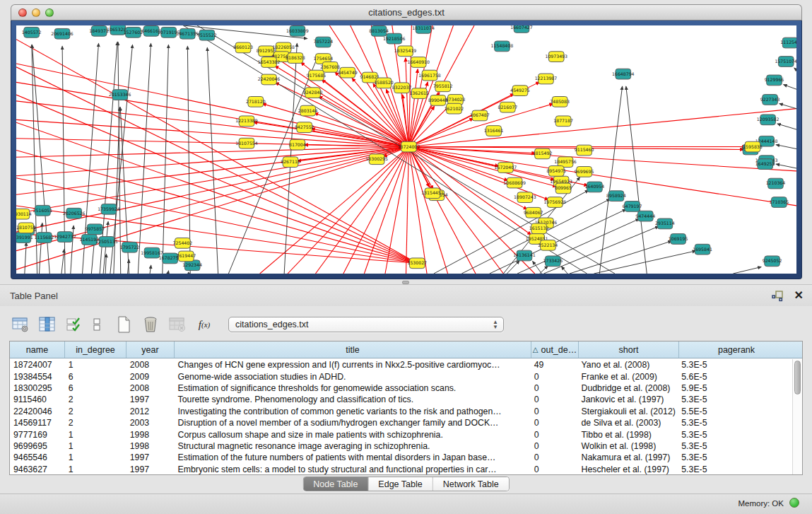 This screenshot has height=514, width=812. What do you see at coordinates (401, 399) in the screenshot?
I see `table-row: 911546021997Tourette syndrome. Phenomeno…` at bounding box center [401, 399].